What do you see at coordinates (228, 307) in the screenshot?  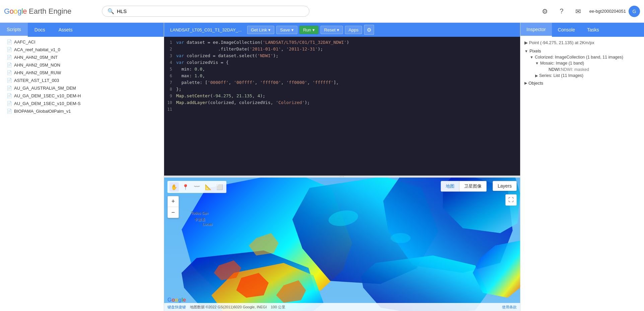 I see `map-data-attribution: 地图数据 ©2022 GS(2011)6020 Google, INEGI` at bounding box center [228, 307].